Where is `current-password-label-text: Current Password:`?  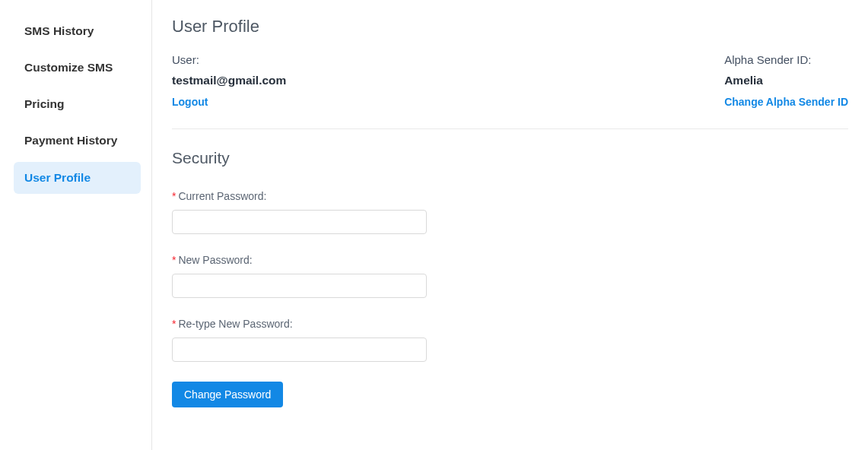 current-password-label-text: Current Password: is located at coordinates (222, 196).